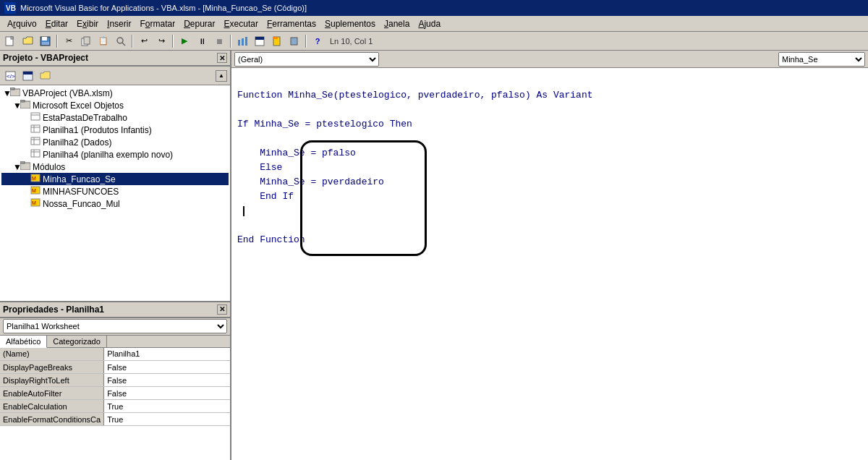 This screenshot has height=460, width=868. I want to click on props-selector: Planilha1 Worksheet, so click(115, 327).